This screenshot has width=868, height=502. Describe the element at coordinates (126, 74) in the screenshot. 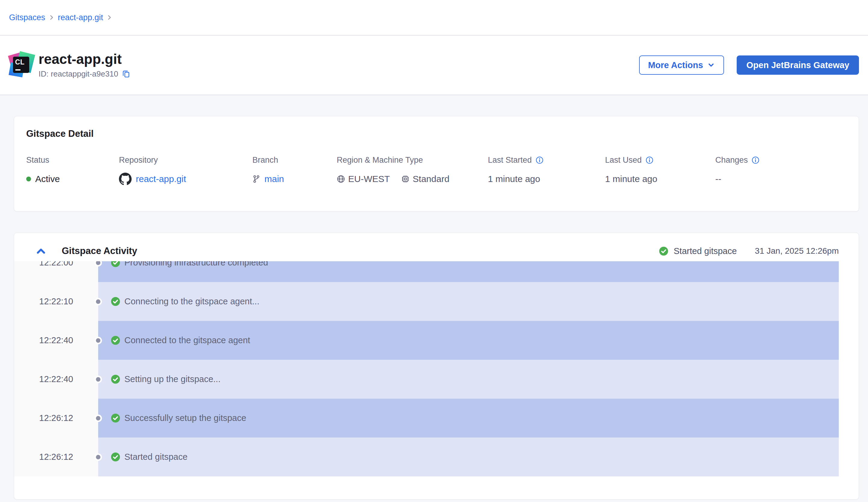

I see `copy-icon` at that location.